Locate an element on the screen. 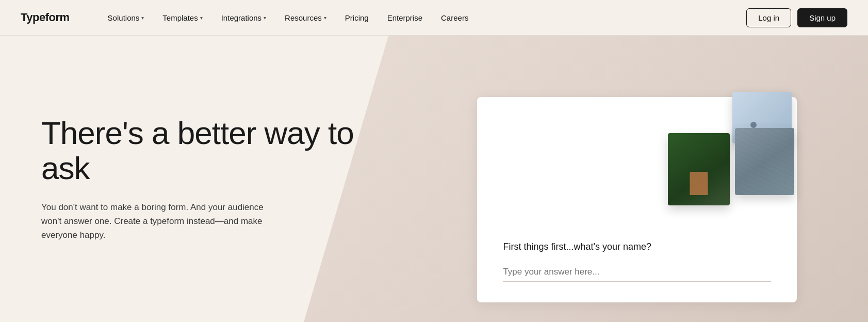 This screenshot has height=322, width=868. nav-auth: Log in Sign up is located at coordinates (797, 18).